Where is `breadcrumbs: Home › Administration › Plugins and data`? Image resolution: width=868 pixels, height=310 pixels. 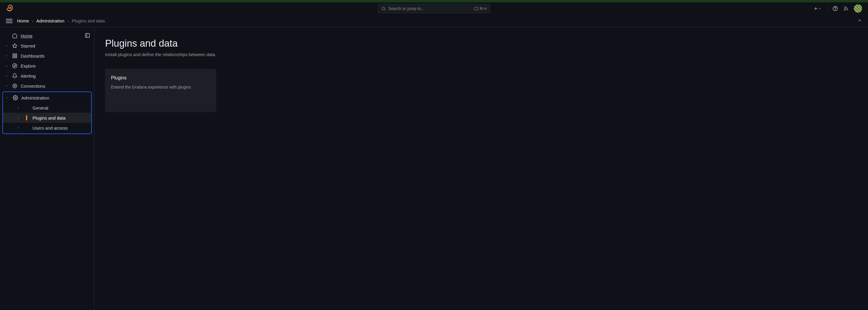
breadcrumbs: Home › Administration › Plugins and data is located at coordinates (61, 21).